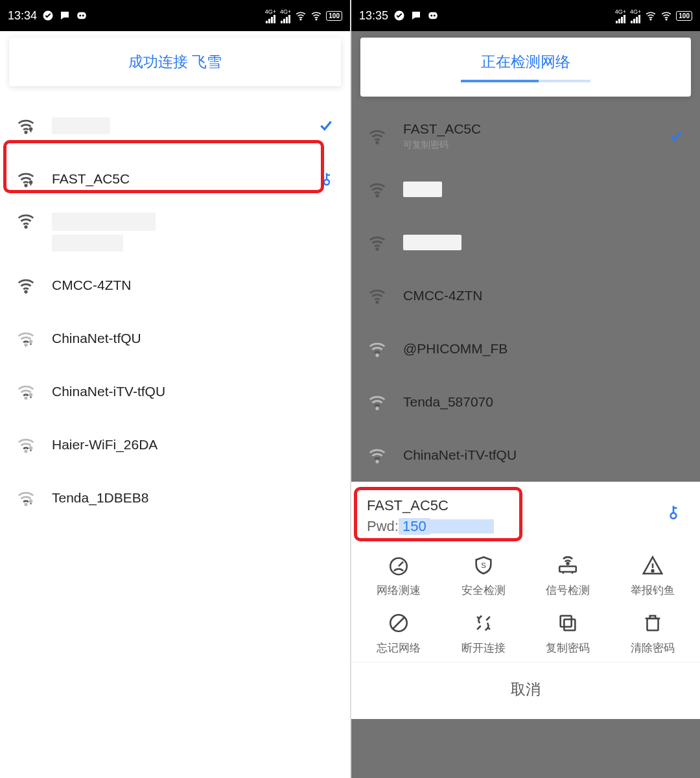 This screenshot has height=778, width=700. Describe the element at coordinates (568, 623) in the screenshot. I see `copy-icon` at that location.